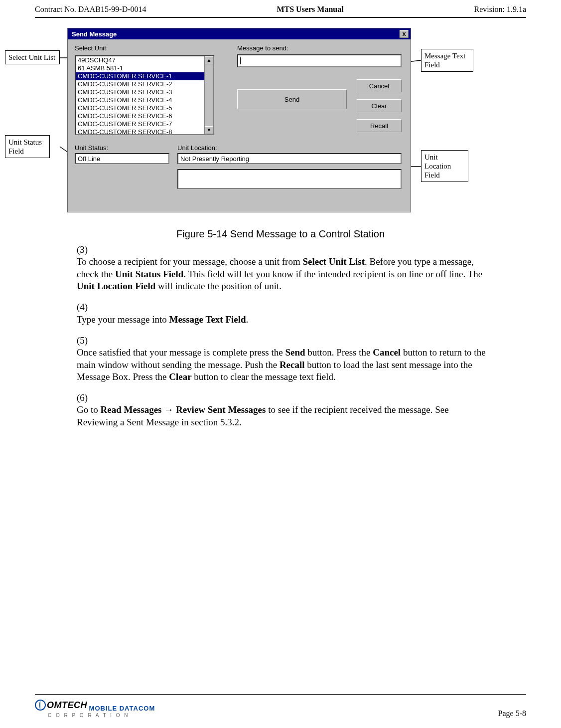 This screenshot has width=561, height=728. Describe the element at coordinates (144, 95) in the screenshot. I see `select-unit-list: 49DSCHQ4761 ASMB 581-1CMDC-CUSTOMER SERV…` at that location.